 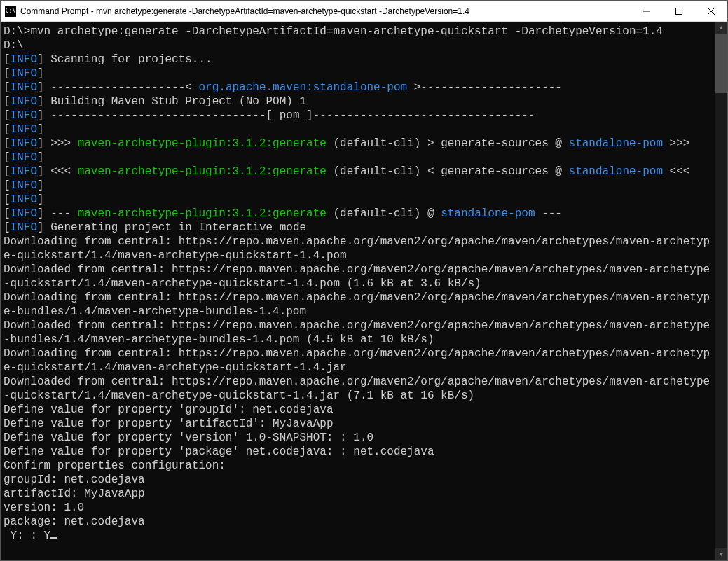 What do you see at coordinates (647, 11) in the screenshot?
I see `minimize-button` at bounding box center [647, 11].